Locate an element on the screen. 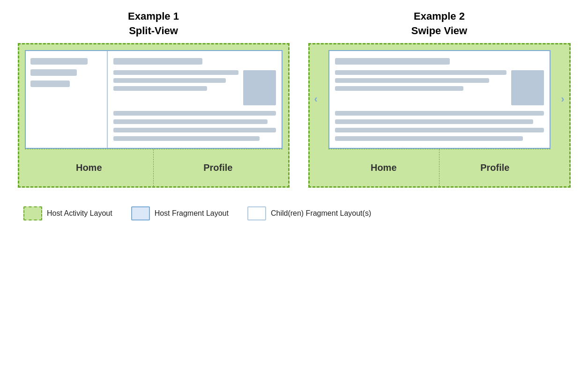 The image size is (588, 388). example1-nav-bar: Home Profile is located at coordinates (154, 168).